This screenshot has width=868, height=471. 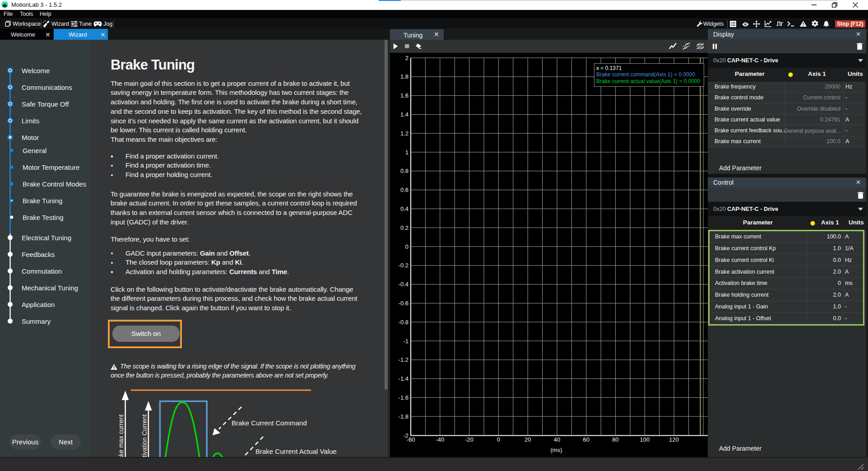 What do you see at coordinates (144, 436) in the screenshot?
I see `svg-text: Activation Current` at bounding box center [144, 436].